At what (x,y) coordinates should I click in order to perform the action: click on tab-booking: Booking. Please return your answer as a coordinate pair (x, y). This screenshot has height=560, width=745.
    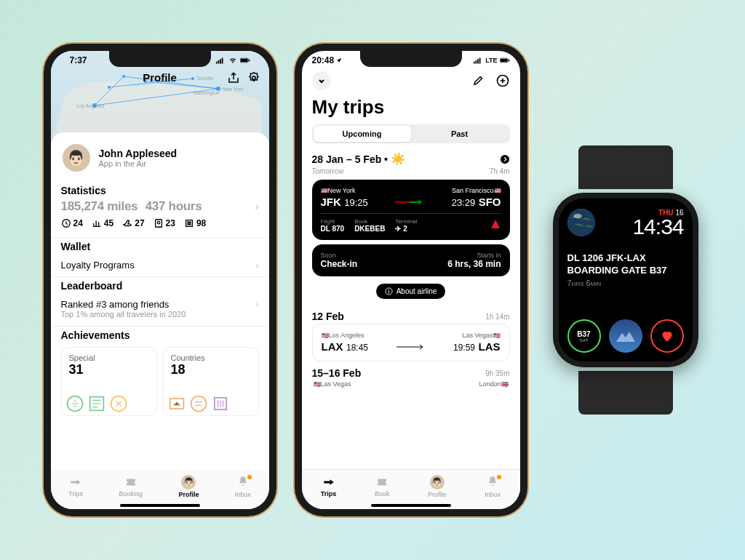
    Looking at the image, I should click on (131, 487).